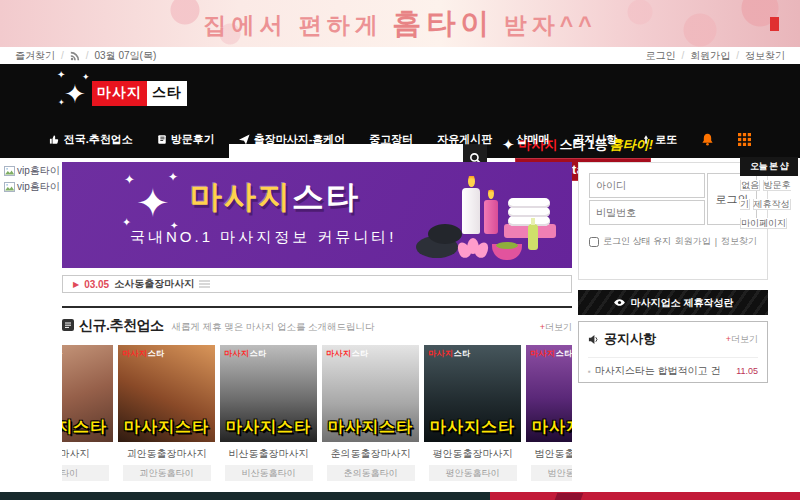 Image resolution: width=800 pixels, height=500 pixels. I want to click on section-more-link: +더보기, so click(556, 328).